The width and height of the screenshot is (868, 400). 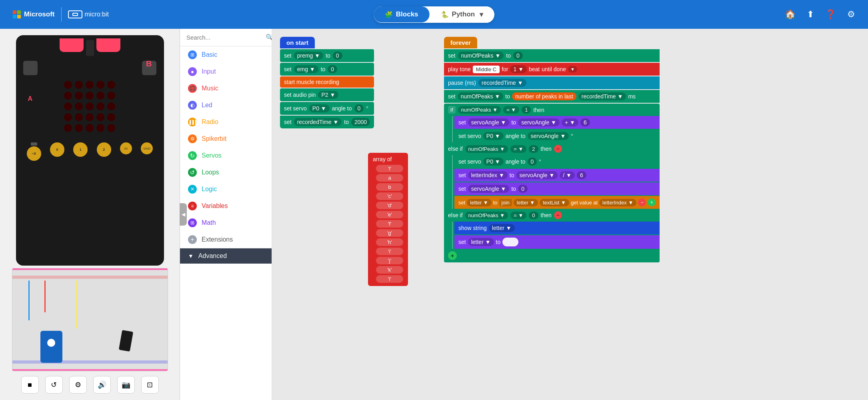 What do you see at coordinates (224, 38) in the screenshot?
I see `search-input` at bounding box center [224, 38].